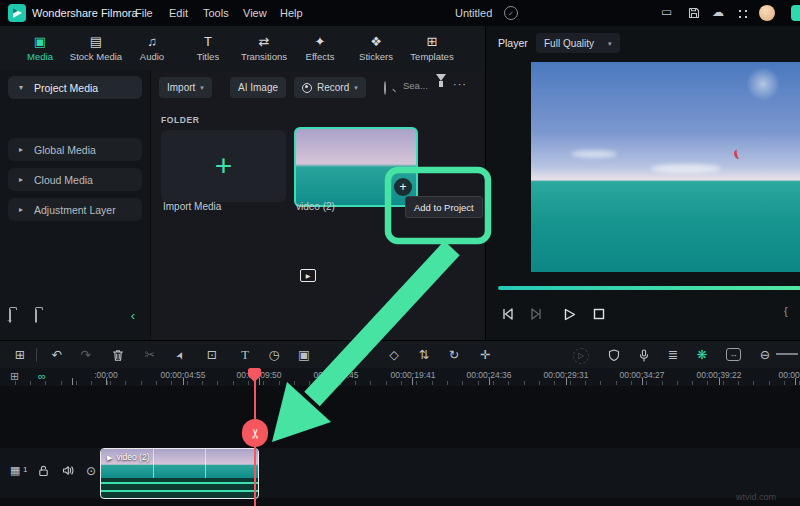 This screenshot has width=800, height=506. Describe the element at coordinates (292, 13) in the screenshot. I see `menu-help: Help` at that location.